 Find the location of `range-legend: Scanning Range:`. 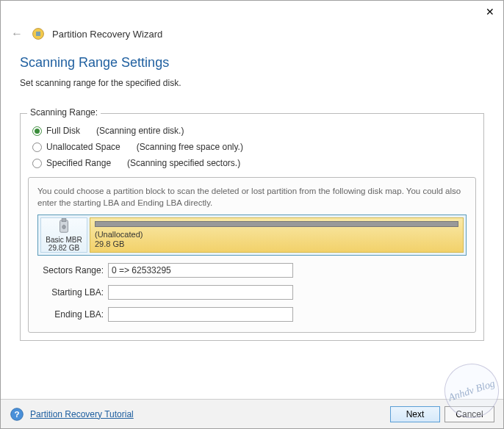

range-legend: Scanning Range: is located at coordinates (64, 112).